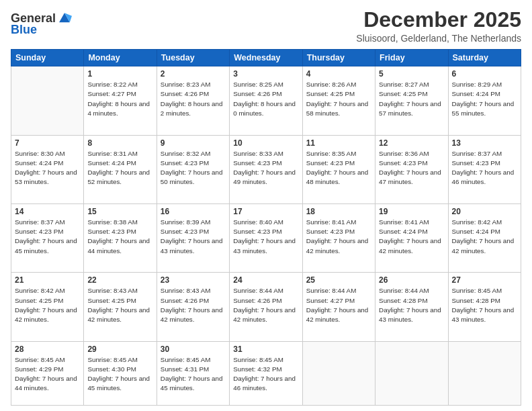  What do you see at coordinates (185, 231) in the screenshot?
I see `sunset-label: Sunset: 4:23 PM` at bounding box center [185, 231].